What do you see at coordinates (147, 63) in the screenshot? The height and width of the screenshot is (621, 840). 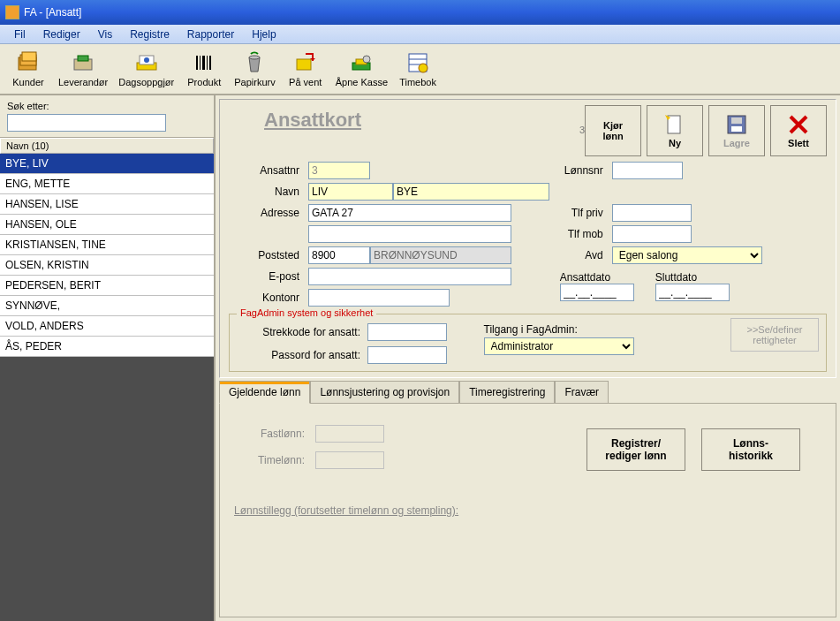 I see `day-settlement-icon` at bounding box center [147, 63].